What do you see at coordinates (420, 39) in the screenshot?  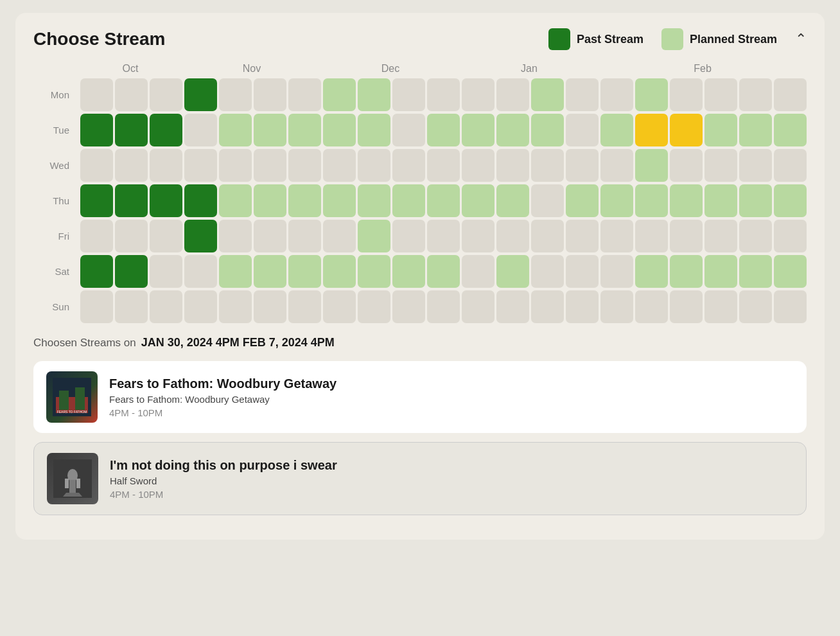 I see `header: Choose Stream Past Stream Planned Stream…` at bounding box center [420, 39].